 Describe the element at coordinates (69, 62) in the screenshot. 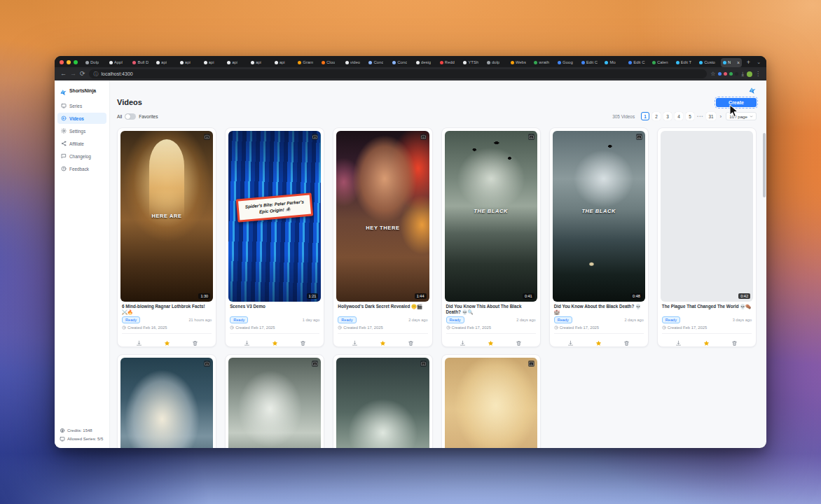

I see `minimize-window-button` at that location.